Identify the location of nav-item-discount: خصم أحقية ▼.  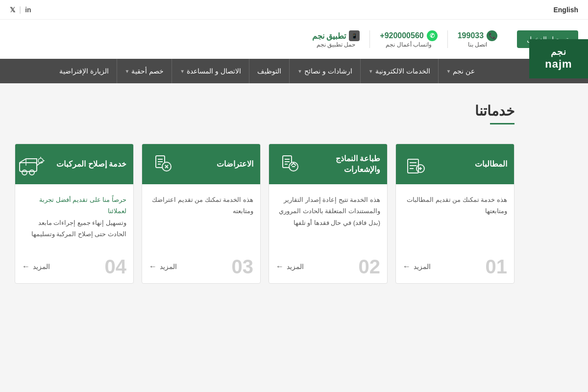
(144, 71).